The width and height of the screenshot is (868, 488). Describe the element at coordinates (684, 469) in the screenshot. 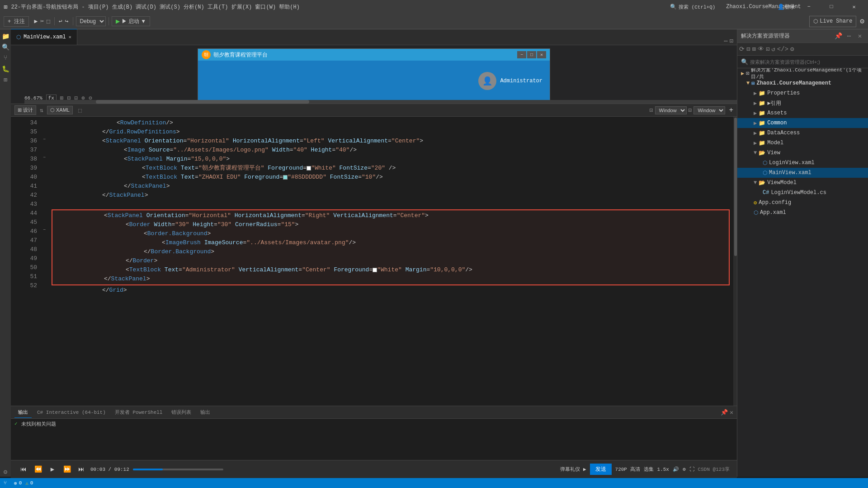

I see `settings-media-icon: ⚙` at that location.